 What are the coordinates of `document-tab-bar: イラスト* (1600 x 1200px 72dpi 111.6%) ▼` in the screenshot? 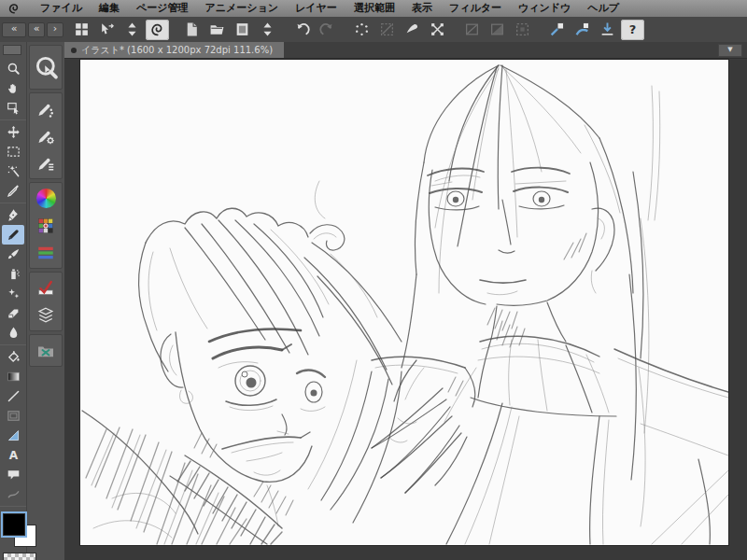 It's located at (405, 50).